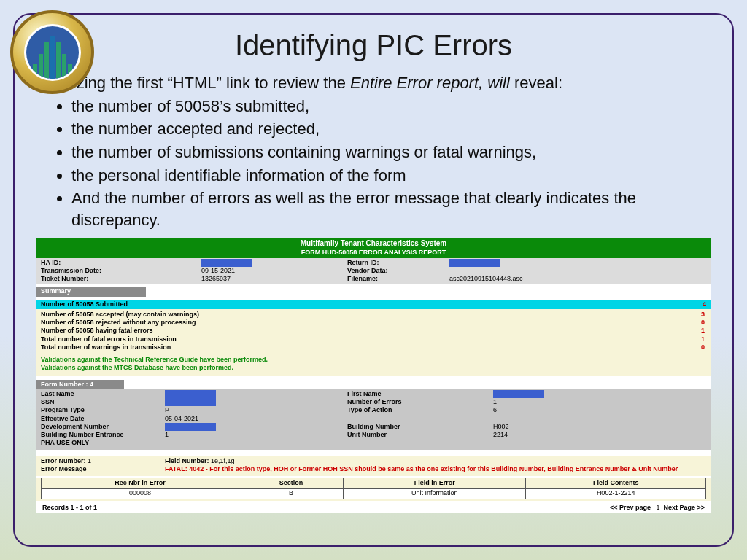 Image resolution: width=747 pixels, height=560 pixels. Describe the element at coordinates (703, 315) in the screenshot. I see `summary-value: 3` at that location.